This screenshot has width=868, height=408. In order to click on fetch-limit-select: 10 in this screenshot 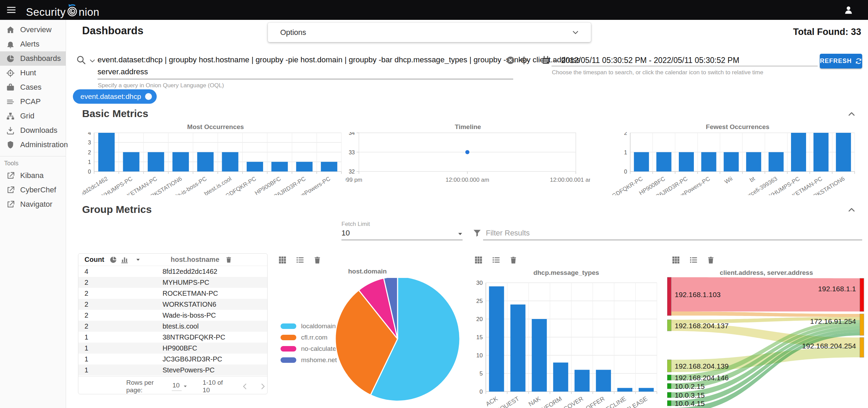, I will do `click(346, 233)`.